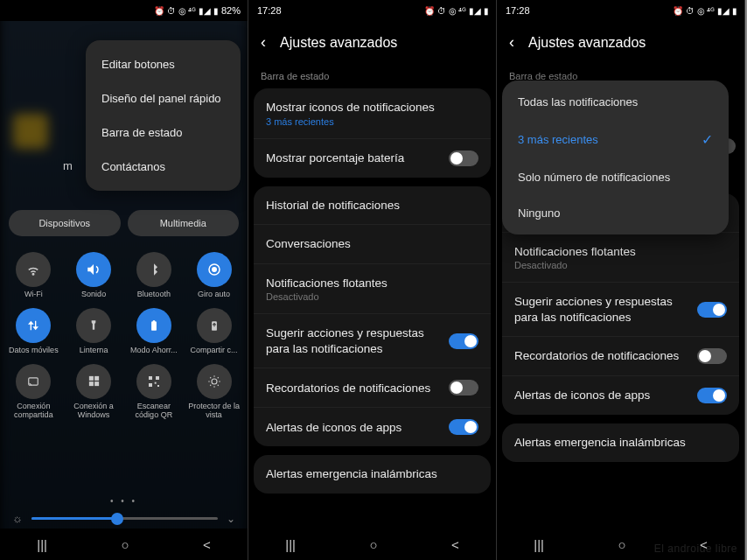 The height and width of the screenshot is (560, 747). What do you see at coordinates (373, 133) in the screenshot?
I see `group-statusbar: Mostrar iconos de notificaciones 3 más r…` at bounding box center [373, 133].